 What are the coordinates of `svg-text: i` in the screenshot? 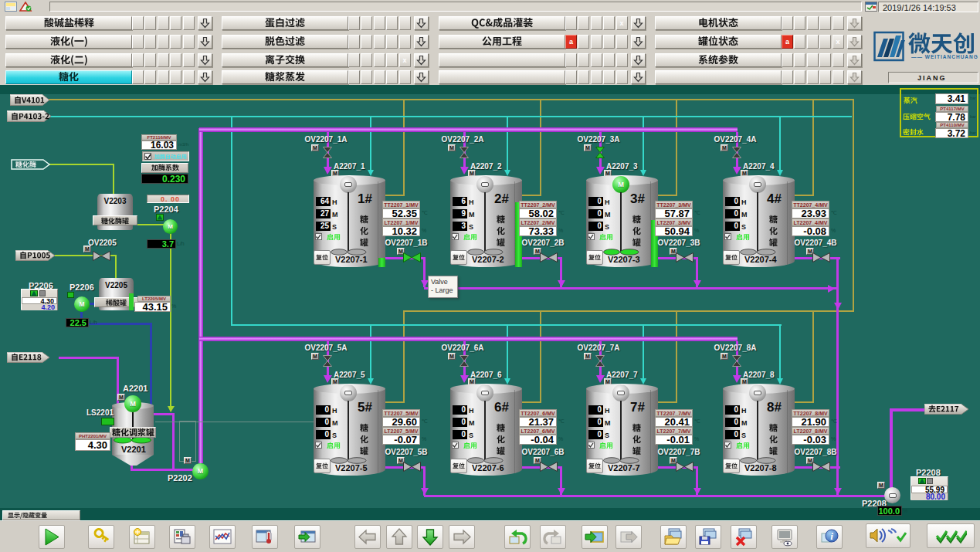 It's located at (832, 536).